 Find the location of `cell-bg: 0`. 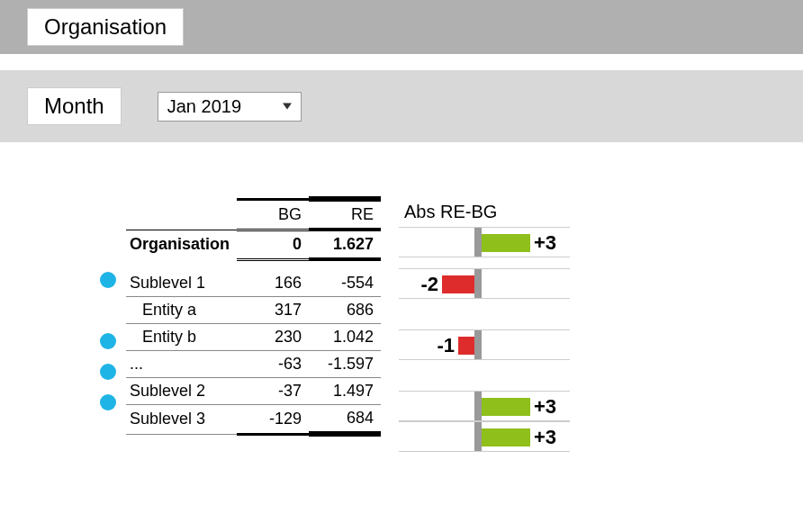

cell-bg: 0 is located at coordinates (273, 245).